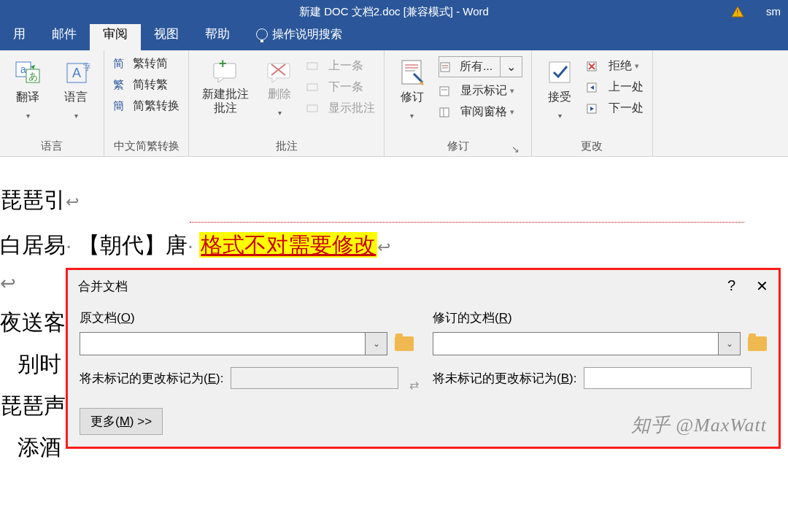  I want to click on display-for-review-dropdown: 所有... ⌄, so click(480, 67).